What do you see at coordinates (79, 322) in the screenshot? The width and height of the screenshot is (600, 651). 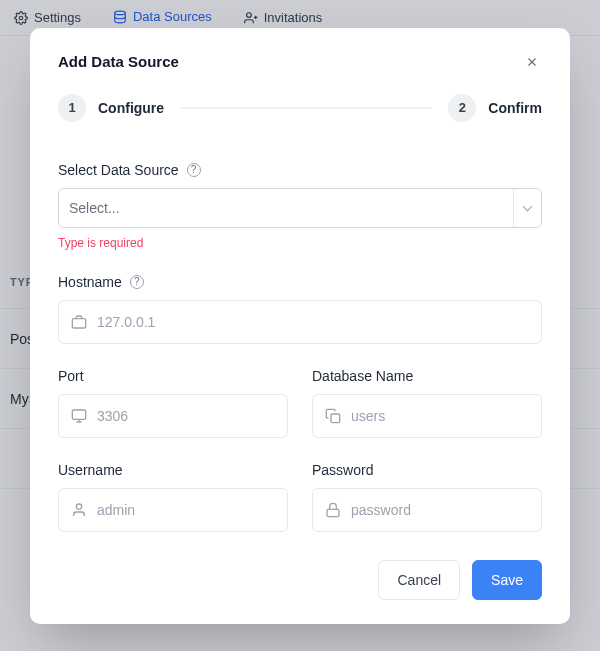 I see `briefcase-icon` at bounding box center [79, 322].